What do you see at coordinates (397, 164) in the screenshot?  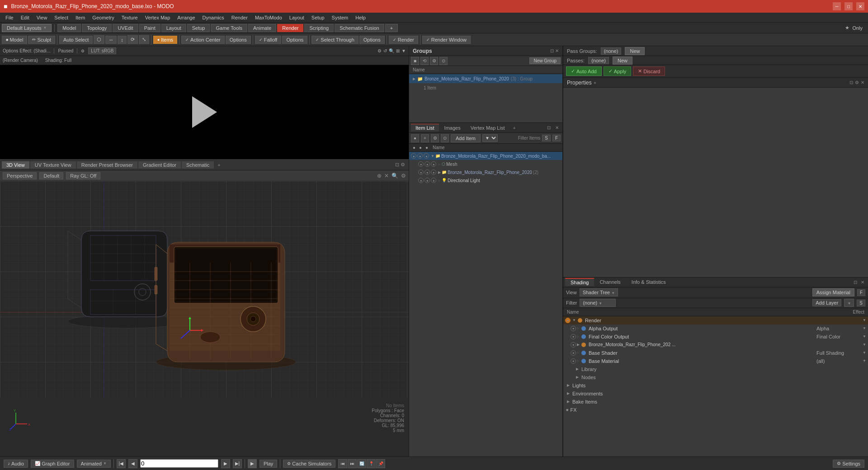 I see `vp-expand-icon: ⊡` at bounding box center [397, 164].